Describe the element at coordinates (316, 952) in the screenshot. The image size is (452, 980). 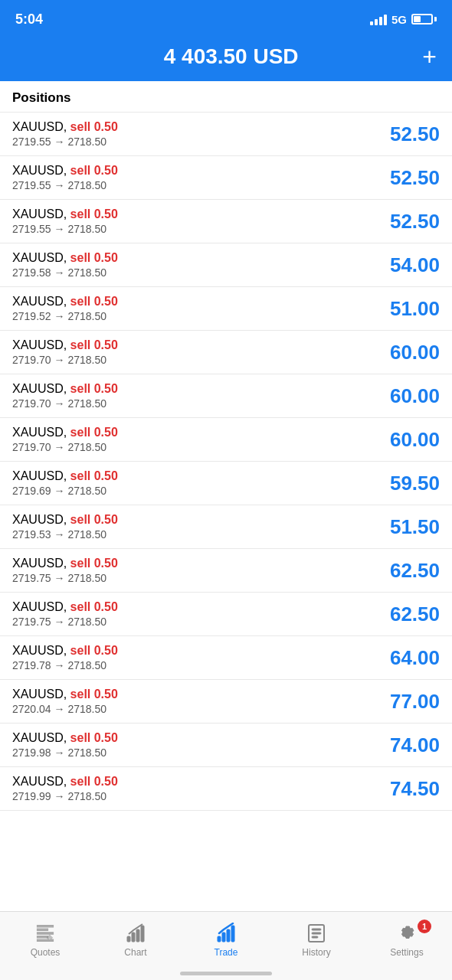
I see `nav-label-history: History` at that location.